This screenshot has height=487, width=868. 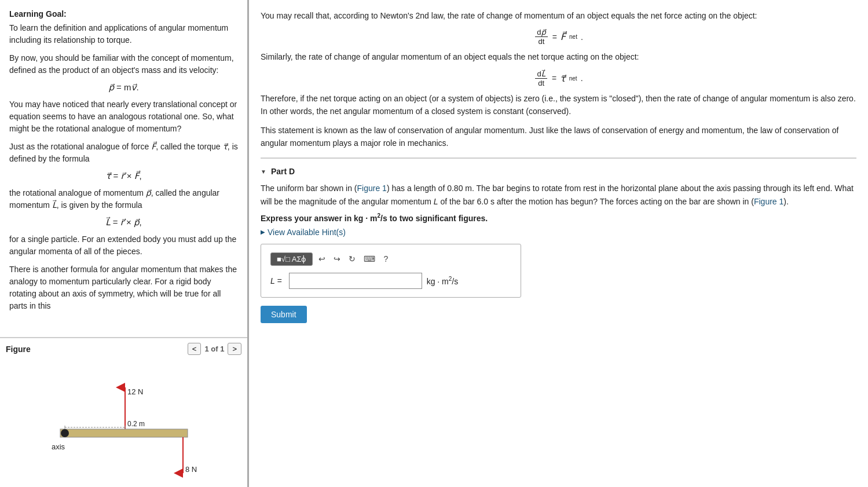 I want to click on refresh-button: ↻, so click(x=352, y=259).